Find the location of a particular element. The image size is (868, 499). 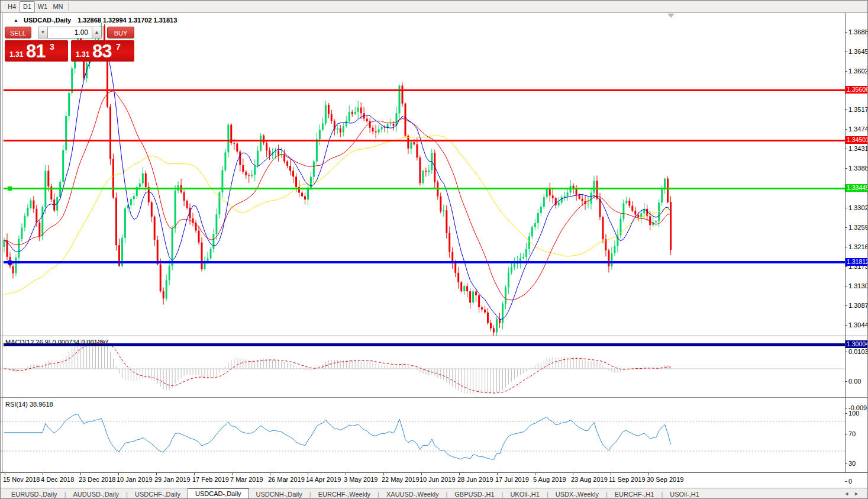

time-label: 17 Feb 2019 is located at coordinates (211, 479).